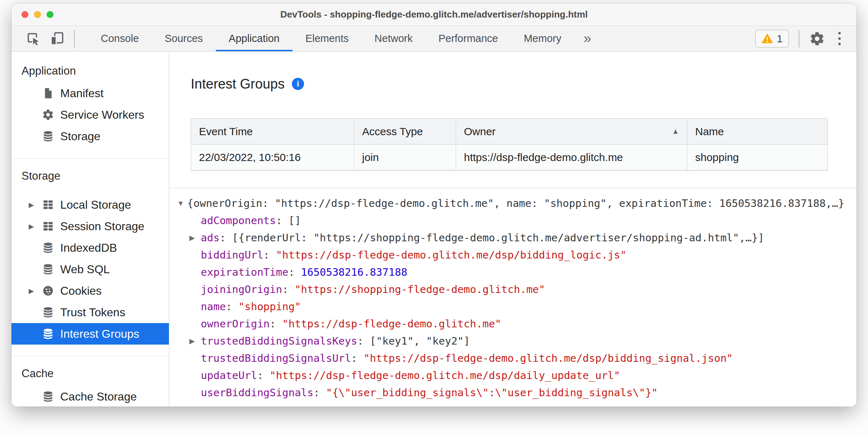 The width and height of the screenshot is (868, 436). I want to click on table-row: 22/03/2022, 10:50:16 join https://dsp-fl…, so click(509, 157).